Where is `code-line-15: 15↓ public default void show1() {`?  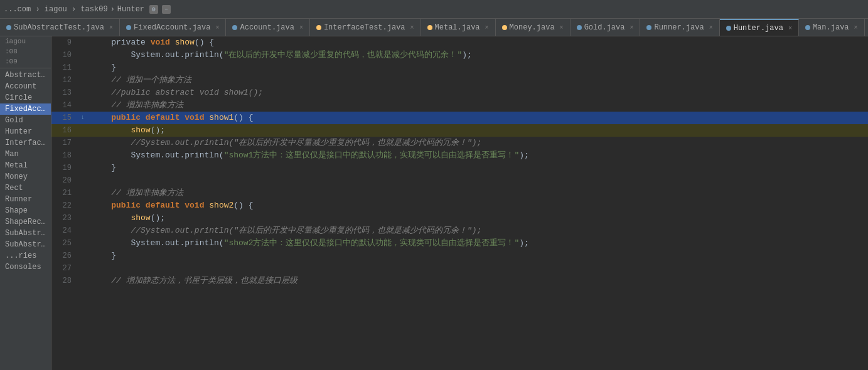
code-line-15: 15↓ public default void show1() { is located at coordinates (459, 118).